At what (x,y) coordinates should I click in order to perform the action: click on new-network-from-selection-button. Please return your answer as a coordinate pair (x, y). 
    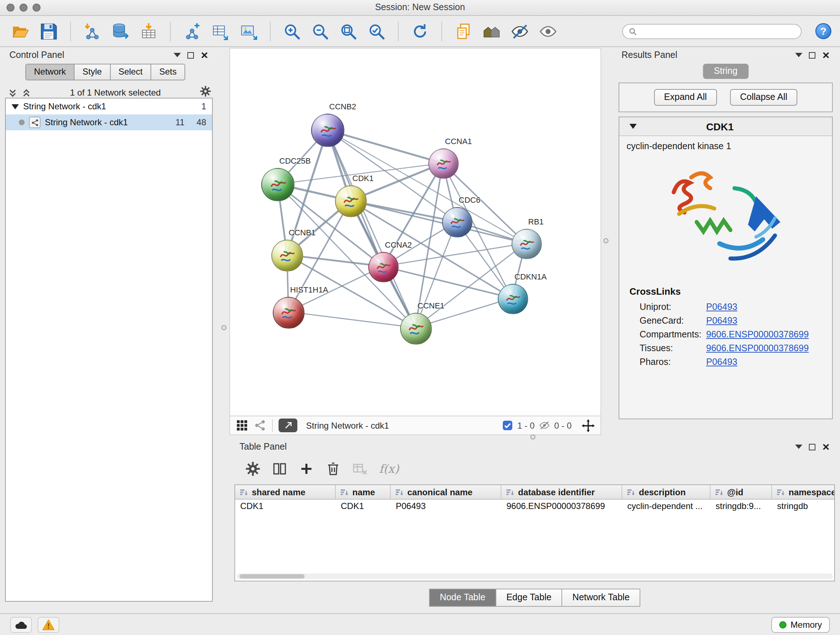
    Looking at the image, I should click on (192, 31).